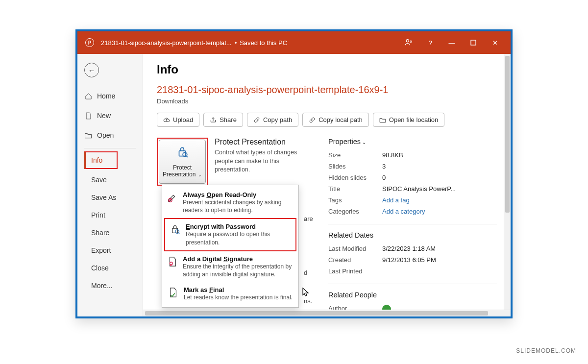  What do you see at coordinates (235, 226) in the screenshot?
I see `protect-section: Protect Presentation ⌄ Protect Presentat…` at bounding box center [235, 226].